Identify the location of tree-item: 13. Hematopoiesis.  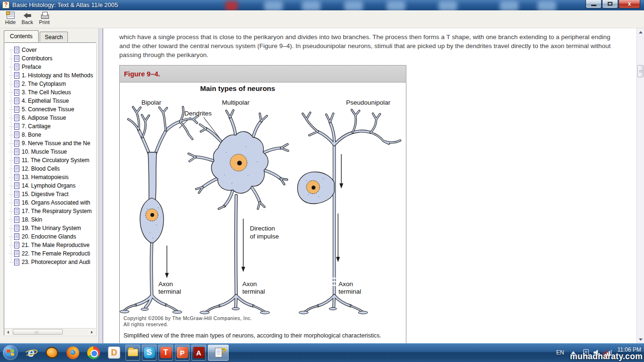
(50, 177).